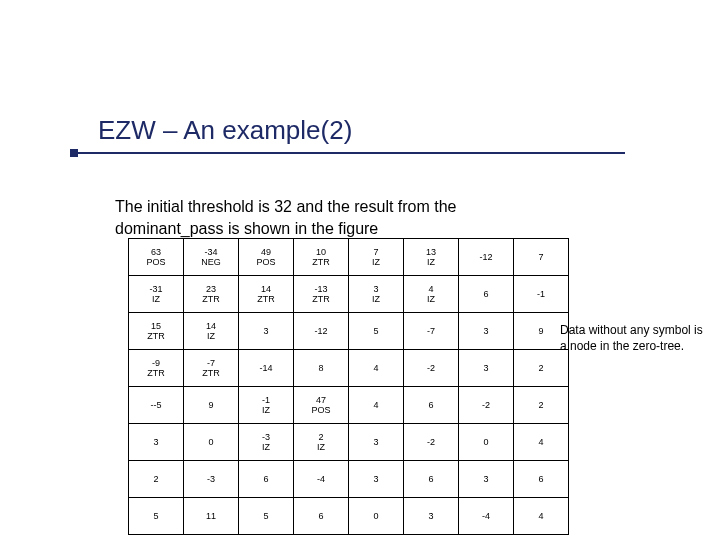  Describe the element at coordinates (542, 294) in the screenshot. I see `table-cell: -1` at that location.